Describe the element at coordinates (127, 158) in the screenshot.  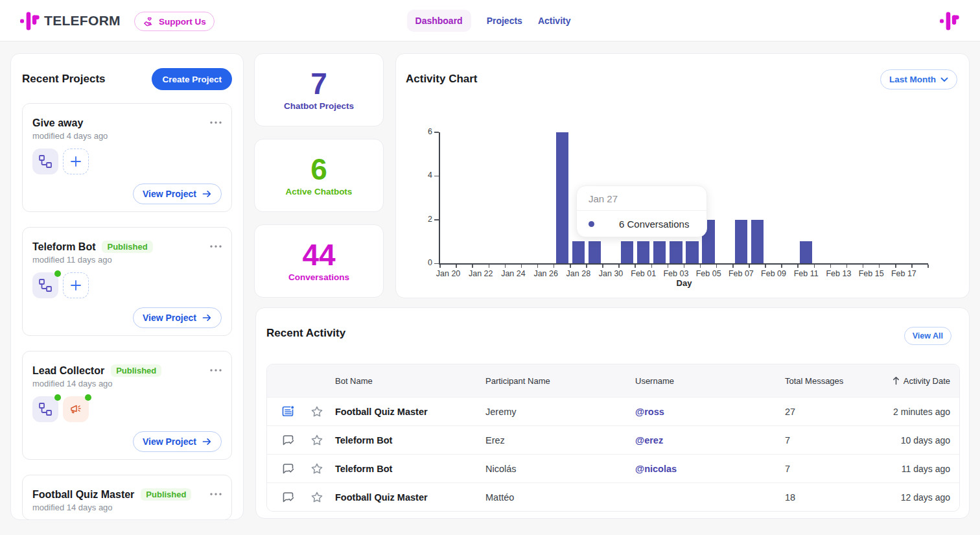
I see `project-card: Give away modified 4 days ago View Proje…` at that location.